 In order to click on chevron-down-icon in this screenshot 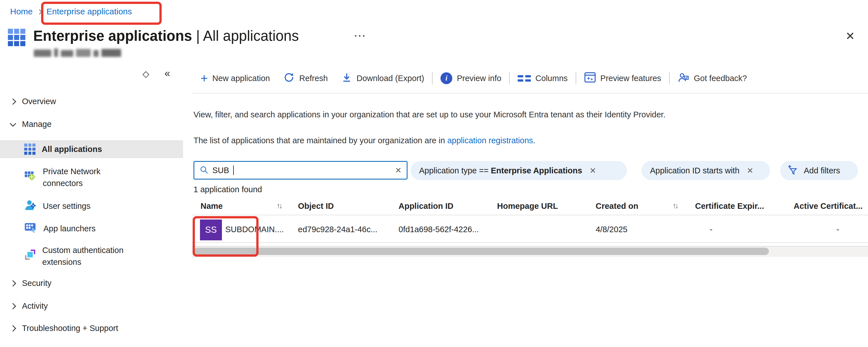, I will do `click(13, 123)`.